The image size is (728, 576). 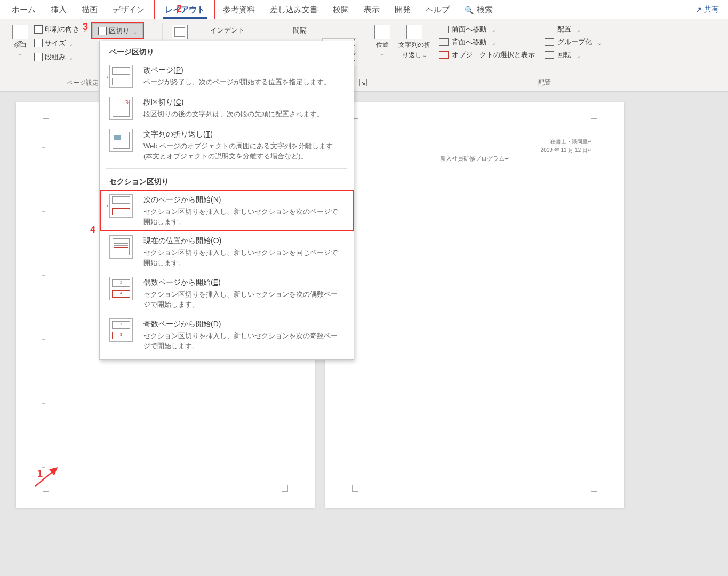 I want to click on tab-draw: 描画, so click(x=90, y=10).